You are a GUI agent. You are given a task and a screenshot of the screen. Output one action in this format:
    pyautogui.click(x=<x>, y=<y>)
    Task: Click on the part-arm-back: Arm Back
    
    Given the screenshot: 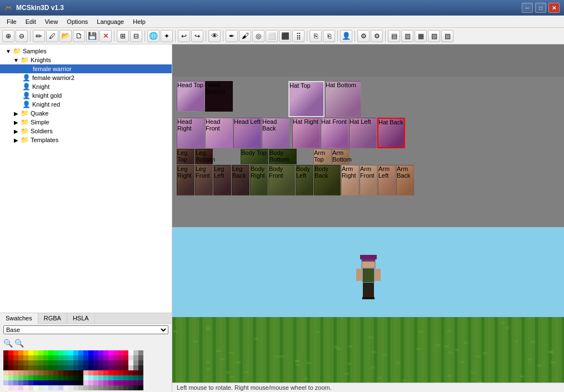 What is the action you would take?
    pyautogui.click(x=405, y=180)
    